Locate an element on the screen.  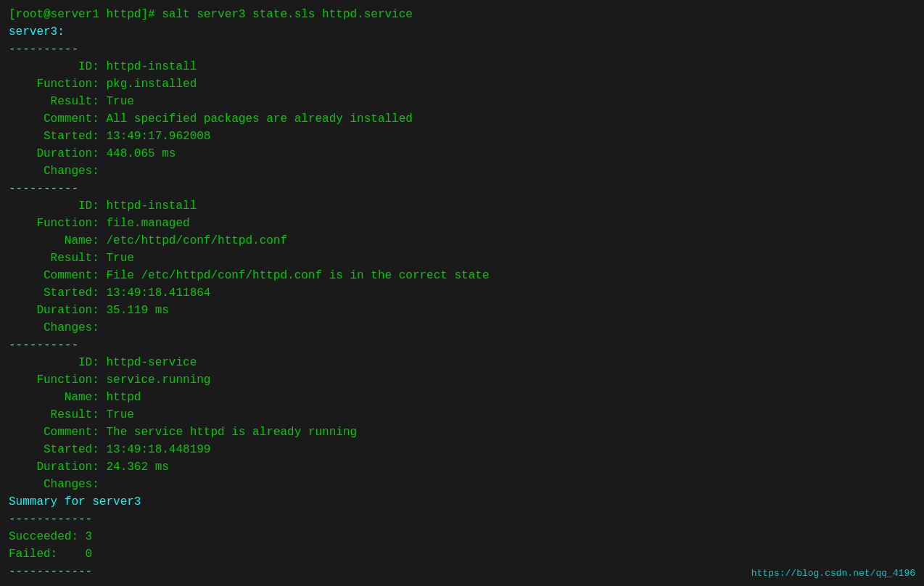
prompt-line: [root@server1 httpd]# salt server3 state… is located at coordinates (462, 15).